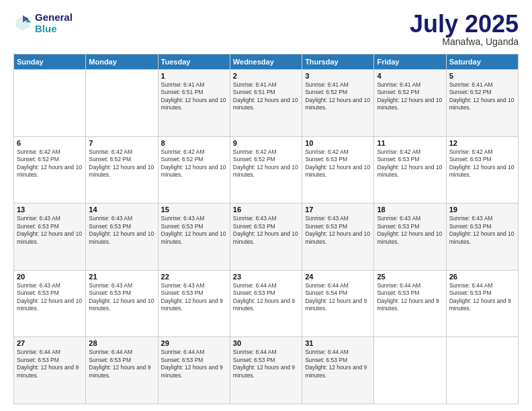 This screenshot has width=532, height=411. What do you see at coordinates (122, 371) in the screenshot?
I see `calendar-cell: 28Sunrise: 6:44 AM Sunset: 6:53 PM Dayli…` at bounding box center [122, 371].